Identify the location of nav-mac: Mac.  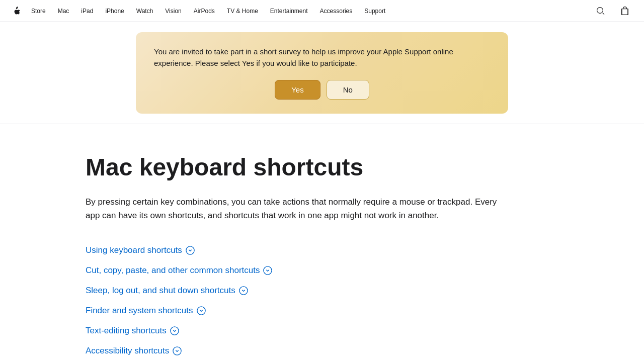
(63, 11).